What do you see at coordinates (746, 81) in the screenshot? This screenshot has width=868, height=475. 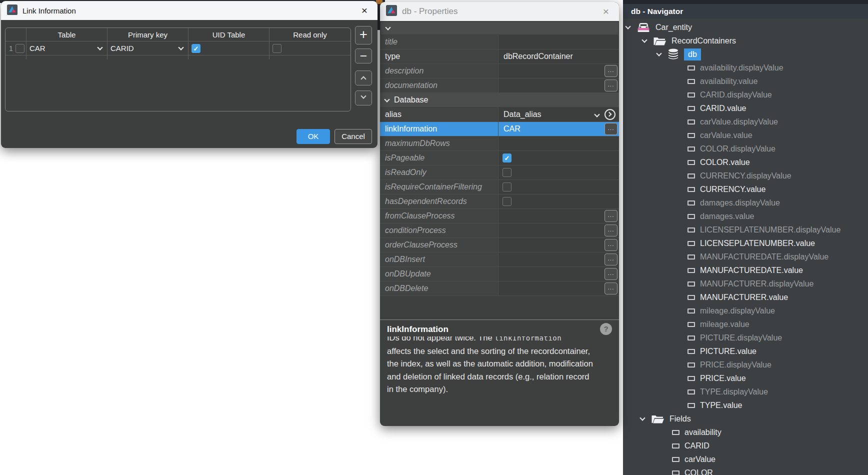 I see `tree-item: availability.value` at bounding box center [746, 81].